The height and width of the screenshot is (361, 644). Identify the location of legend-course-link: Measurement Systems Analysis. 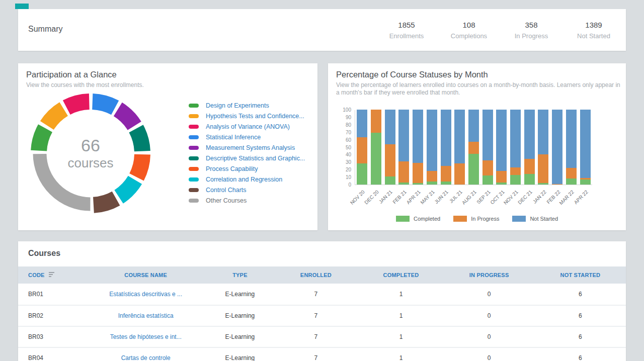
(251, 148).